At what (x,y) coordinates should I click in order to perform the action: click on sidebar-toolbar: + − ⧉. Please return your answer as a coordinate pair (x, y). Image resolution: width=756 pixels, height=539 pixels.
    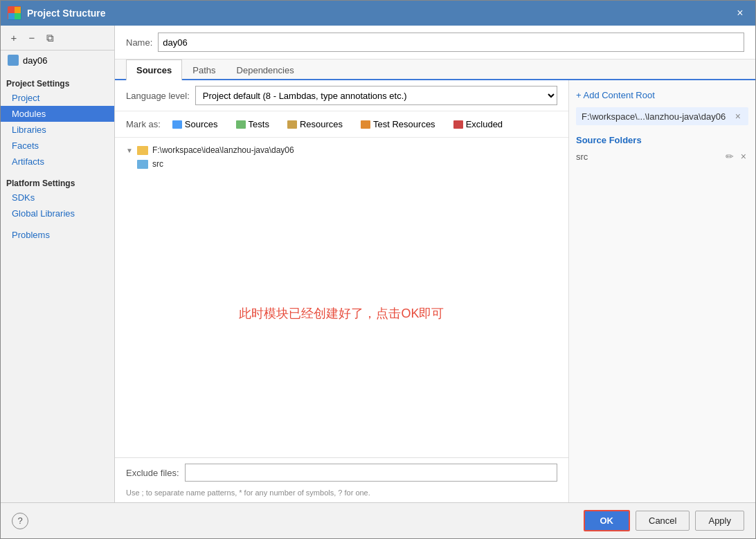
    Looking at the image, I should click on (57, 38).